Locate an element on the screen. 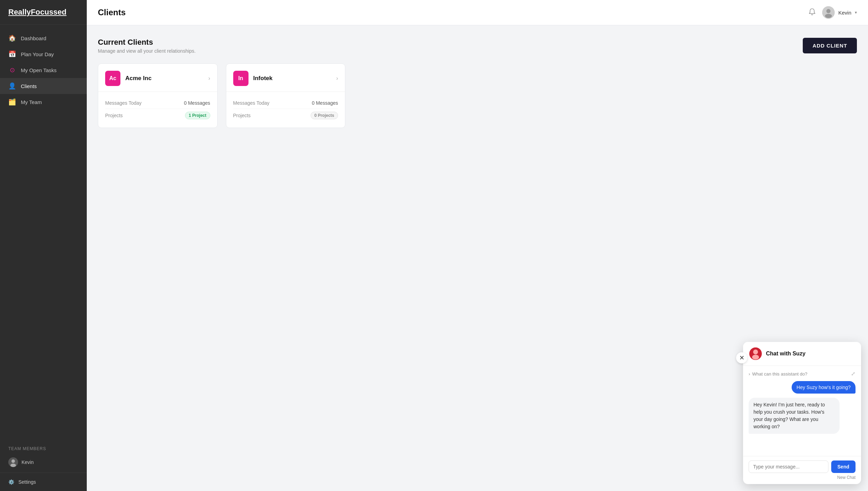  clients-icon: 👤 is located at coordinates (12, 86).